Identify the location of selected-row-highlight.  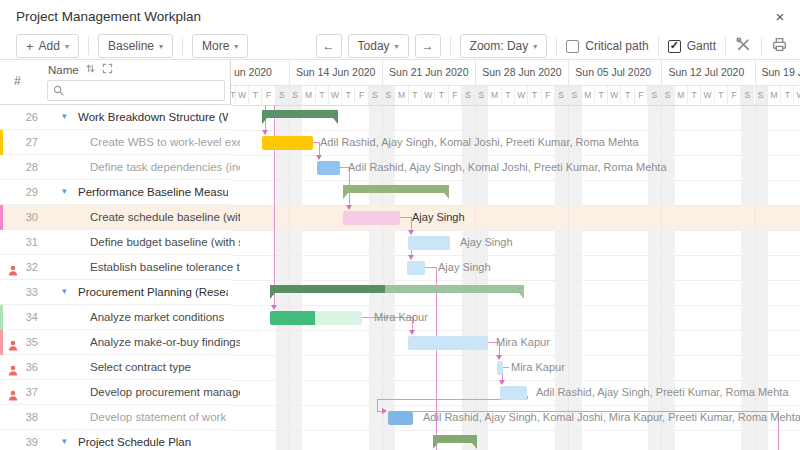
(516, 218).